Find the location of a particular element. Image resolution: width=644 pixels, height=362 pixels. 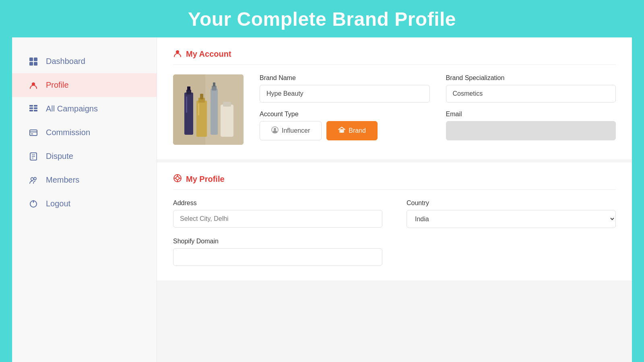

sidebar-label-dashboard: Dashboard is located at coordinates (66, 61).